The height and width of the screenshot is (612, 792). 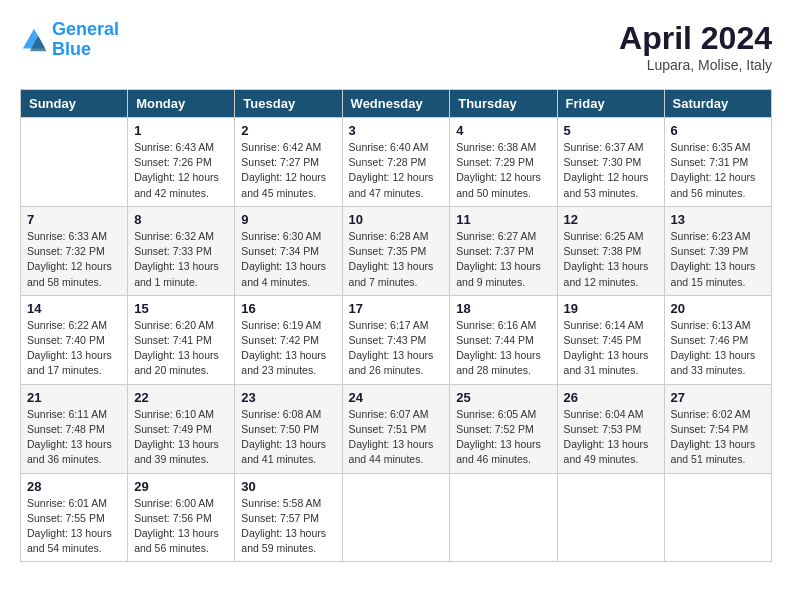 I want to click on calendar-cell: 6Sunrise: 6:35 AM Sunset: 7:31 PM Daylig…, so click(x=718, y=162).